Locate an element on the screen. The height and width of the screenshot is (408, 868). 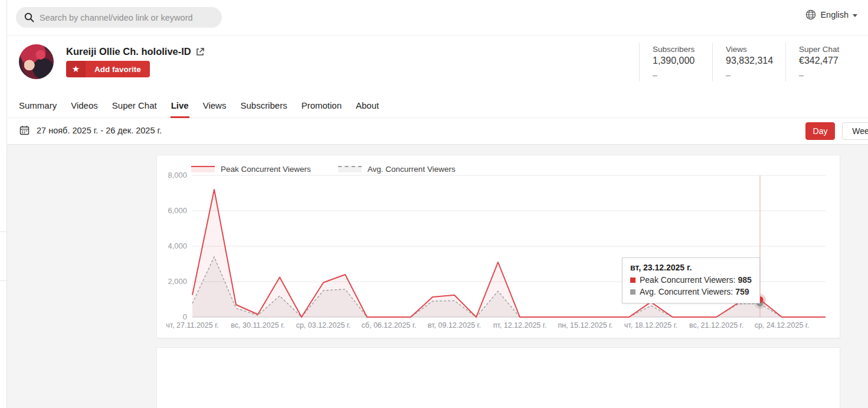
x-axis-tick-label: ср, 03.12.2025 г. is located at coordinates (323, 325).